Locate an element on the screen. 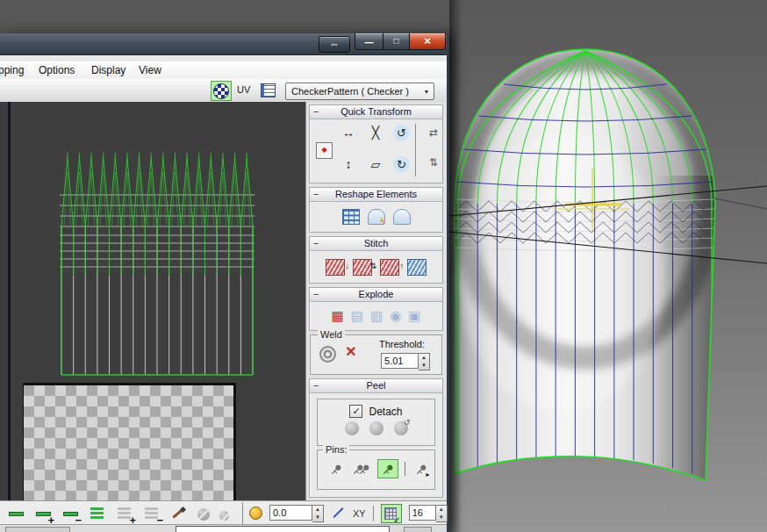 Image resolution: width=767 pixels, height=532 pixels. relax-tool-button: ϟ is located at coordinates (376, 217).